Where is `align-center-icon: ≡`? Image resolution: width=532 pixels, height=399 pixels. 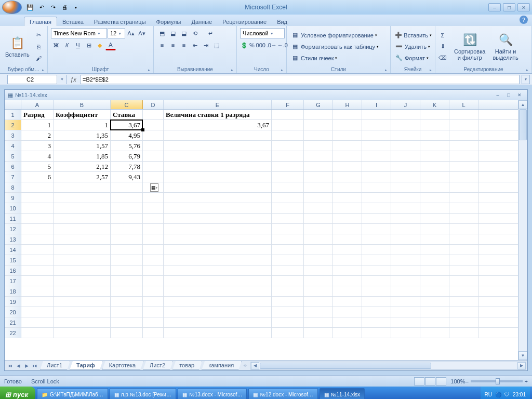
align-center-icon: ≡ is located at coordinates (173, 45).